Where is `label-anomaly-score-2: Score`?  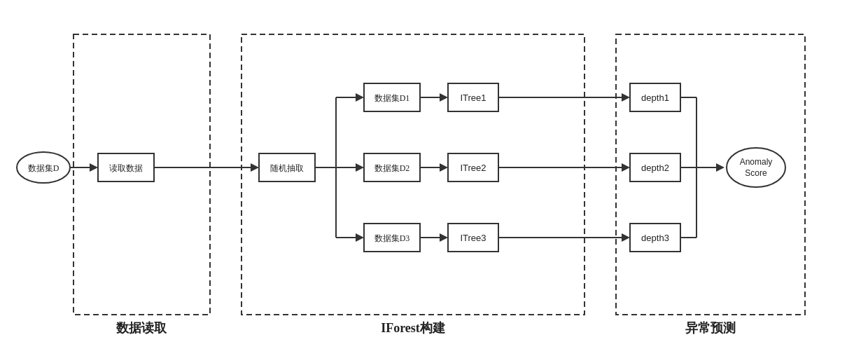
label-anomaly-score-2: Score is located at coordinates (756, 173).